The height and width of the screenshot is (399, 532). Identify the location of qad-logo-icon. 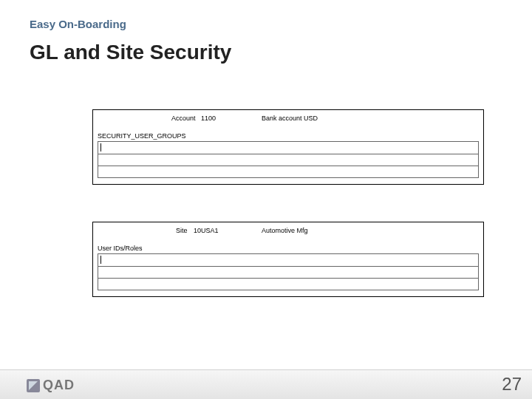
(33, 386).